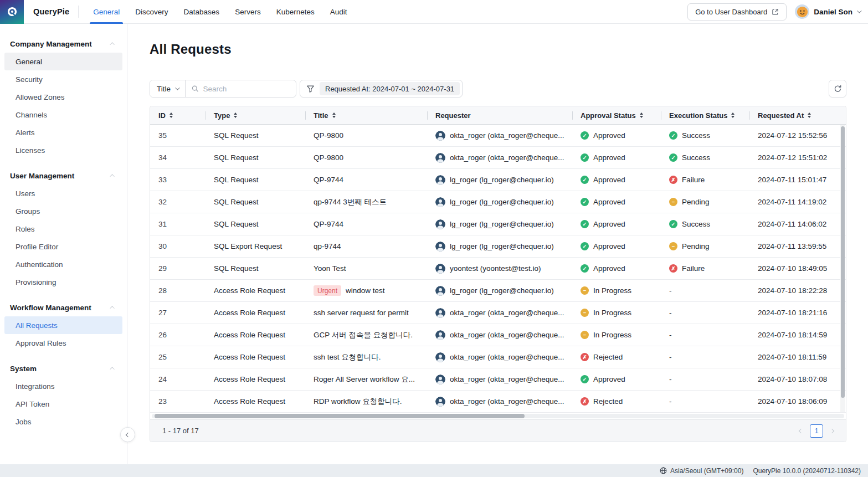 The height and width of the screenshot is (477, 868). What do you see at coordinates (498, 335) in the screenshot?
I see `table-row: 26Access Role RequestGCP 서버 접속을 요청합니다.ok…` at bounding box center [498, 335].